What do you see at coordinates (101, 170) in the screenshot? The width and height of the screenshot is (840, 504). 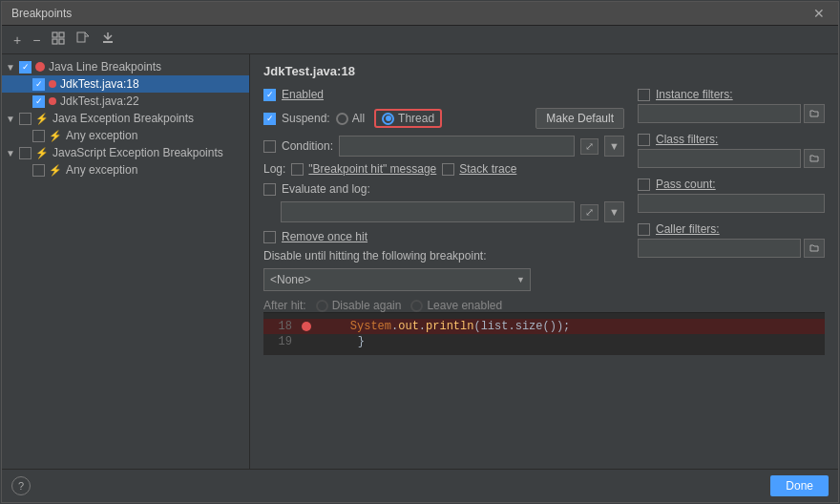 I see `tree-label-any-exception-2: Any exception` at bounding box center [101, 170].